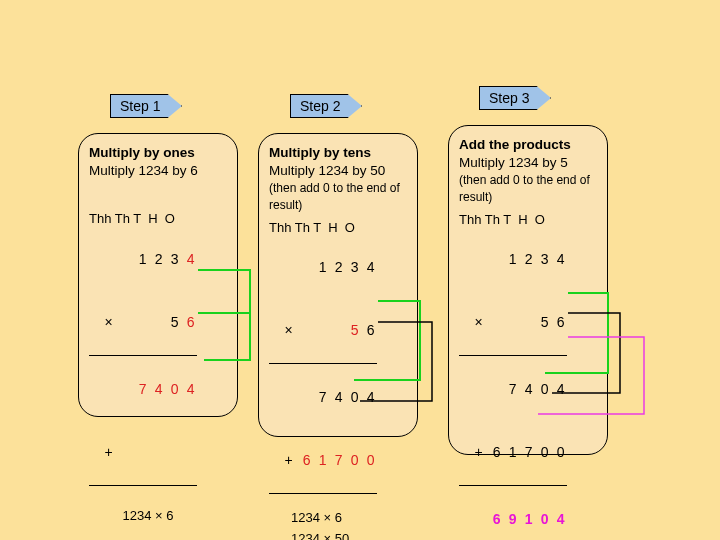 Image resolution: width=720 pixels, height=540 pixels. Describe the element at coordinates (158, 153) in the screenshot. I see `card1-title: Multiply by ones` at that location.